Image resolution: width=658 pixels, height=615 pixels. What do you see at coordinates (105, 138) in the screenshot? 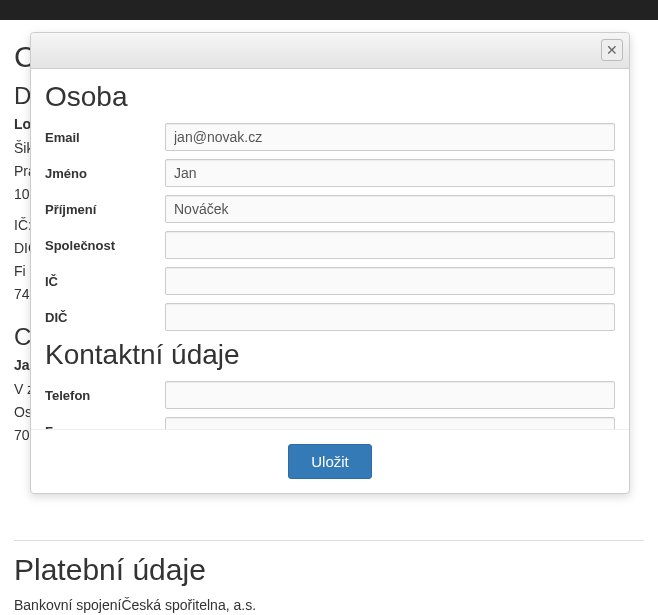
I see `label-email: Email` at bounding box center [105, 138].